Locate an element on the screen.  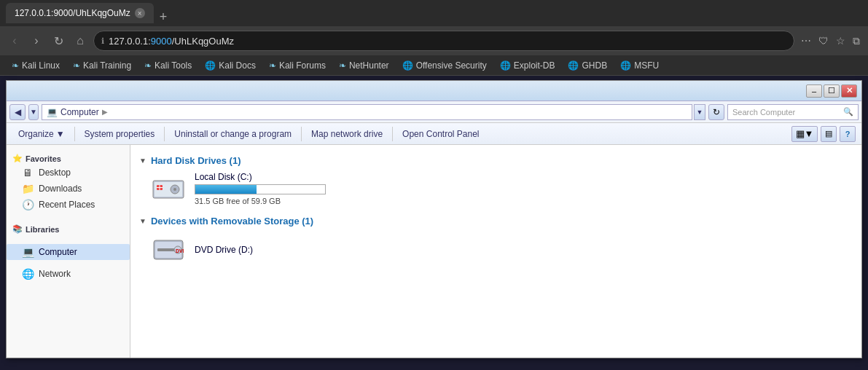
bookmark-label: Exploit-DB is located at coordinates (535, 66).